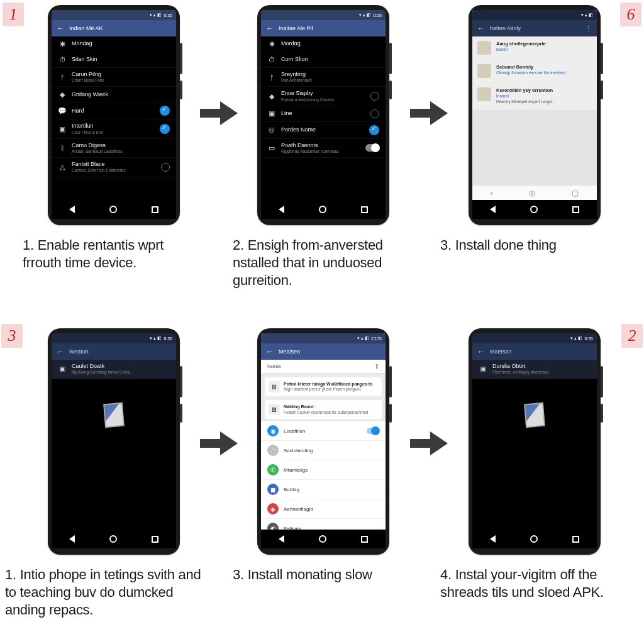 The height and width of the screenshot is (644, 644). Describe the element at coordinates (531, 73) in the screenshot. I see `notification-link: Oteusip fishasten ears ae tim enreterd.` at that location.